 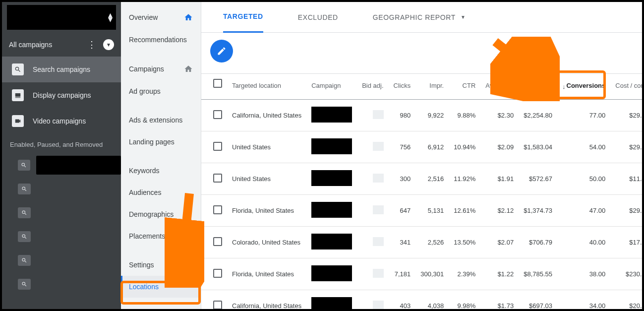 What do you see at coordinates (161, 192) in the screenshot?
I see `nav-audiences: Audiences` at bounding box center [161, 192].